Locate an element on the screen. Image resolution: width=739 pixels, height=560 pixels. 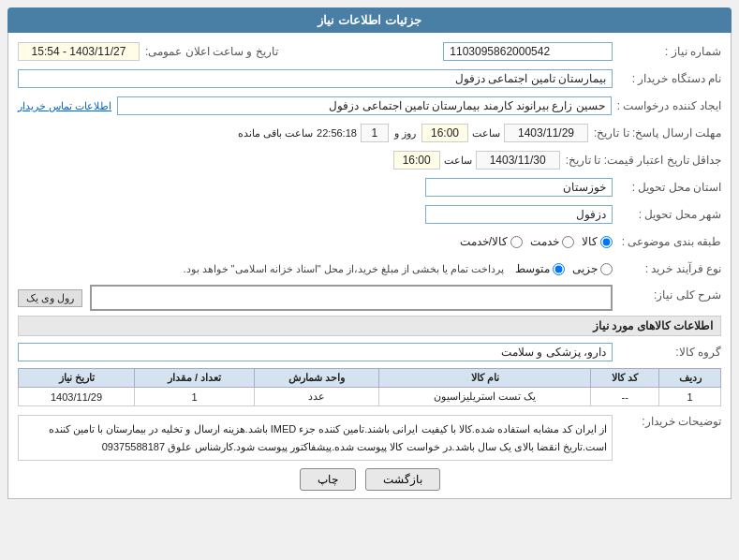
jadval-row: جداقل تاریخ اعتبار قیمت: تا تاریخ: 1403/… is located at coordinates (369, 160).